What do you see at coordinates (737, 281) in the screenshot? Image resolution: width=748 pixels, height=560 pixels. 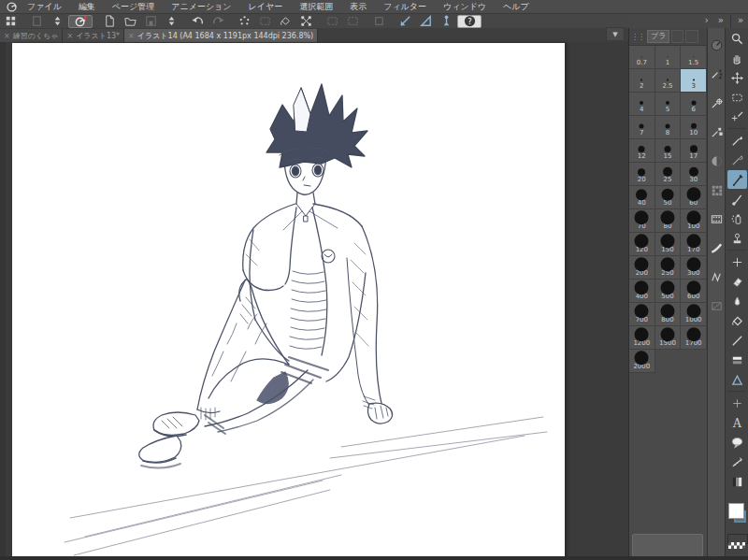 I see `tool-eraser` at bounding box center [737, 281].